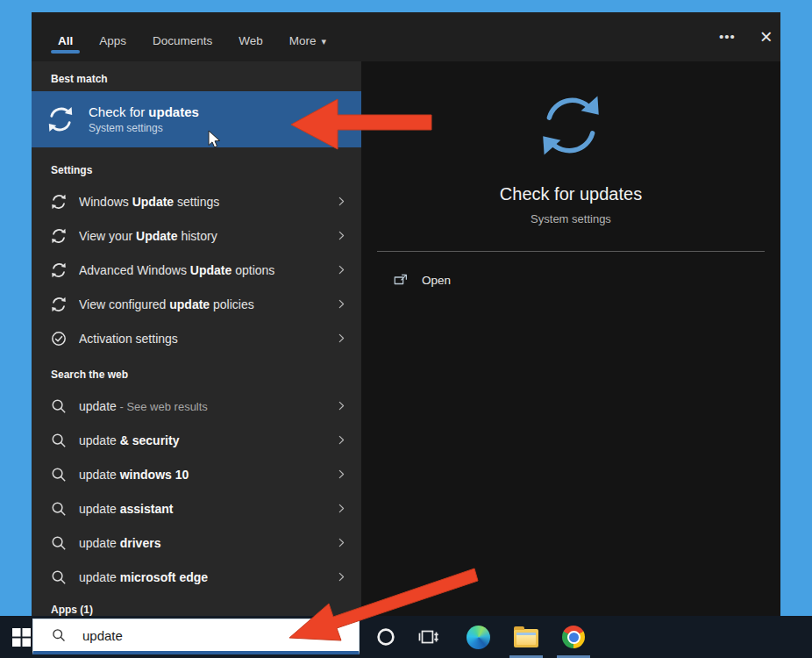  What do you see at coordinates (766, 37) in the screenshot?
I see `close-icon: ×` at bounding box center [766, 37].